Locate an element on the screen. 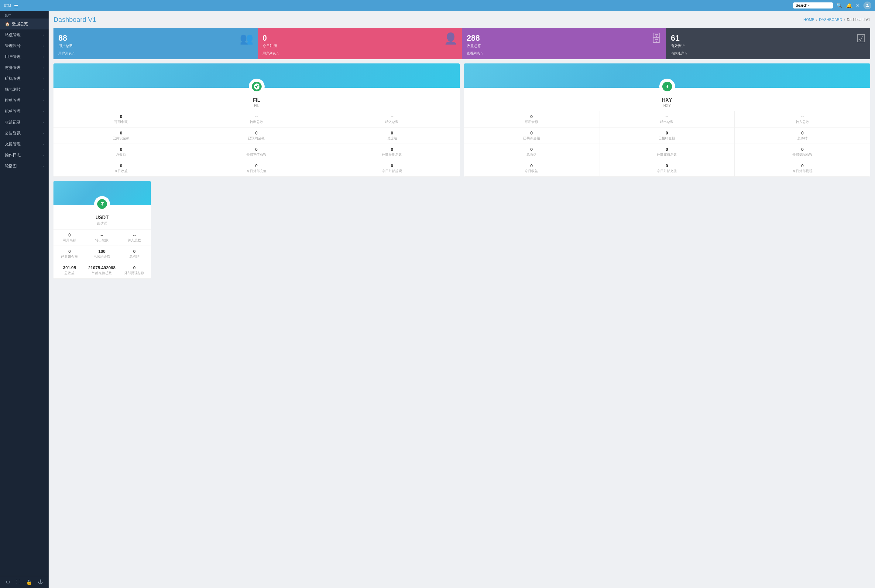 This screenshot has height=588, width=875. stat-active-number: 61 is located at coordinates (768, 38).